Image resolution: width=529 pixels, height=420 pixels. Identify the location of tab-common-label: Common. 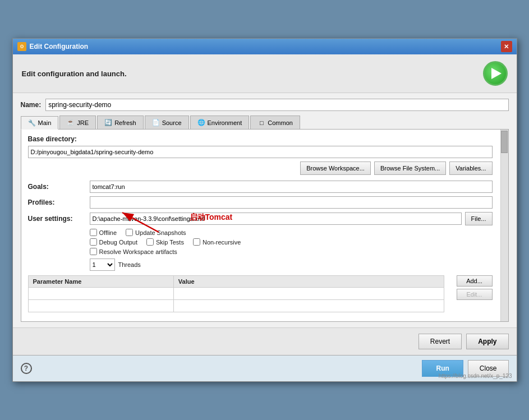
(280, 123).